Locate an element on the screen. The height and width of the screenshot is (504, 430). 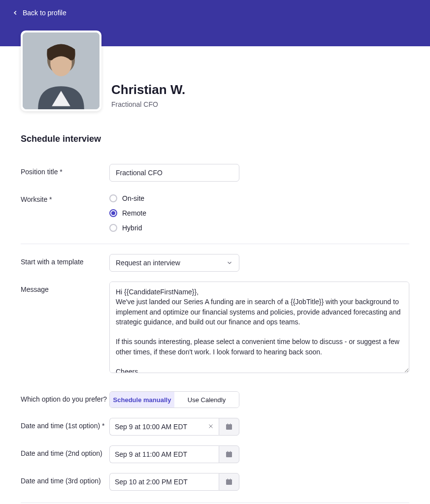
message-textarea is located at coordinates (259, 327).